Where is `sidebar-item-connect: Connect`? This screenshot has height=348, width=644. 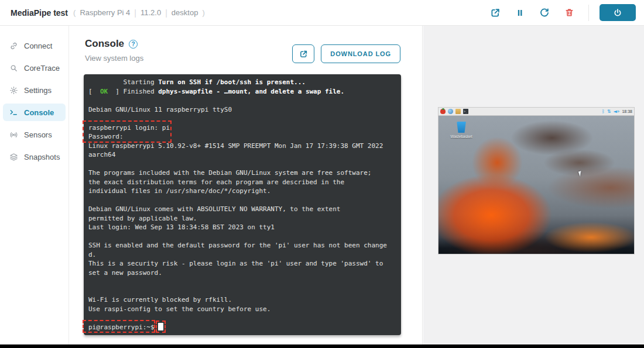 sidebar-item-connect: Connect is located at coordinates (34, 46).